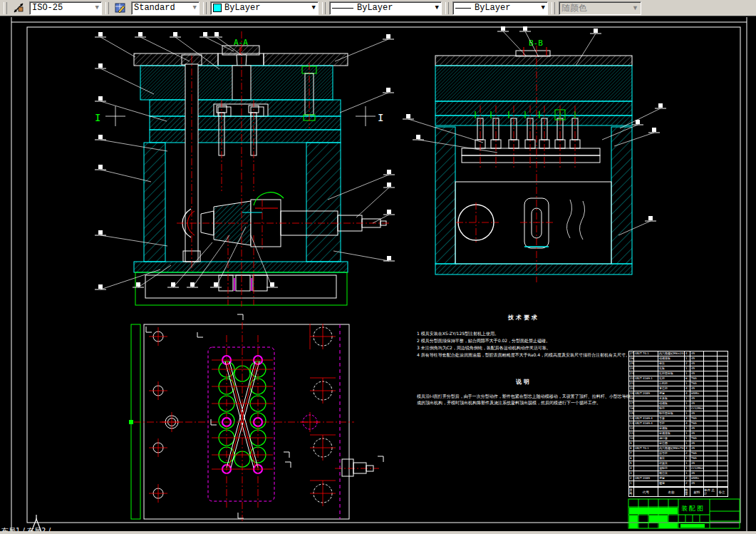  Describe the element at coordinates (678, 463) in the screenshot. I see `bom-row: 5楔紧块 145` at that location.